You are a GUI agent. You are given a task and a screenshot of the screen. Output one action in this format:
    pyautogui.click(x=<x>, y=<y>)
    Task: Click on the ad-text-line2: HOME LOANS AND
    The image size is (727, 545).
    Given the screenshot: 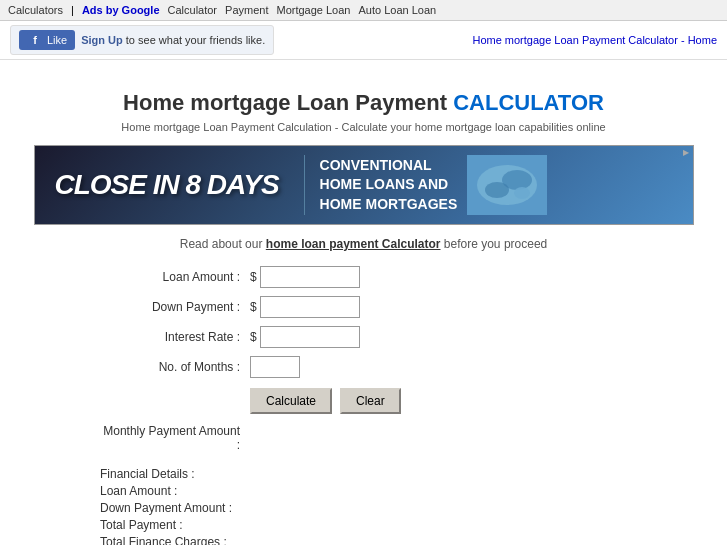 What is the action you would take?
    pyautogui.click(x=389, y=185)
    